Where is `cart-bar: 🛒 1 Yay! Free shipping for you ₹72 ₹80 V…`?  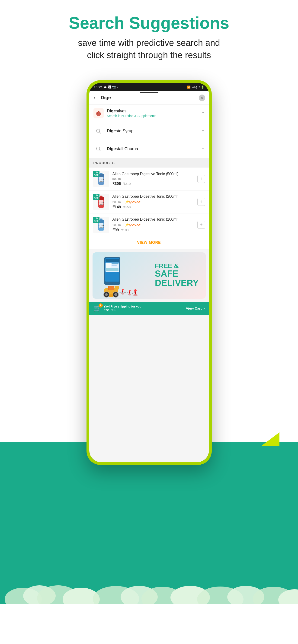 cart-bar: 🛒 1 Yay! Free shipping for you ₹72 ₹80 V… is located at coordinates (149, 308).